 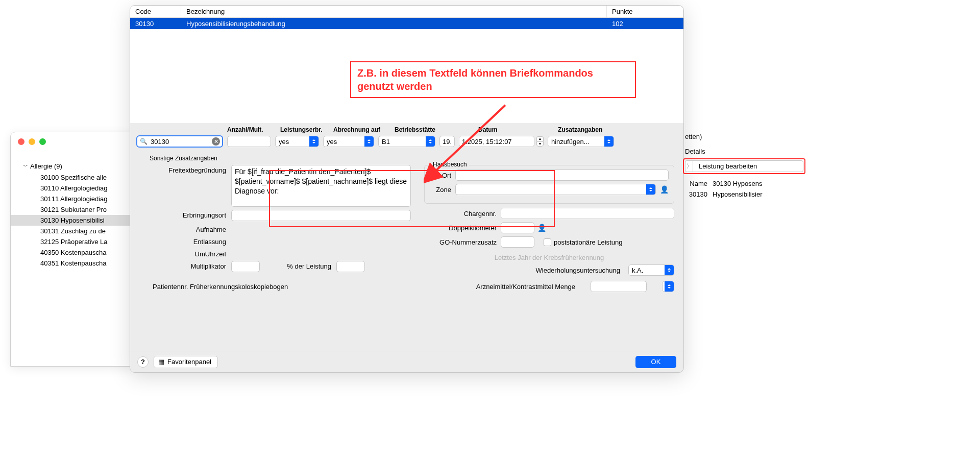 What do you see at coordinates (71, 263) in the screenshot?
I see `tree-item: 40351 Kostenpauscha` at bounding box center [71, 263].